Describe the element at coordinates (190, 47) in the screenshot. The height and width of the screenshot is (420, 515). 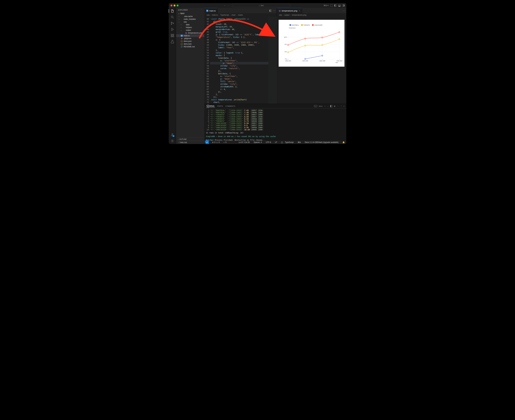
I see `tree-item: ⓘREADME.md` at that location.